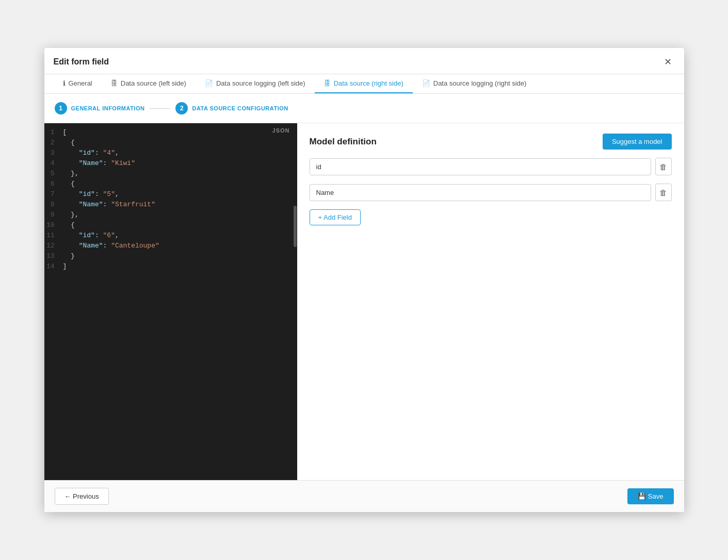 This screenshot has width=728, height=560. What do you see at coordinates (154, 84) in the screenshot?
I see `tab-data-source-left-label: Data source (left side)` at bounding box center [154, 84].